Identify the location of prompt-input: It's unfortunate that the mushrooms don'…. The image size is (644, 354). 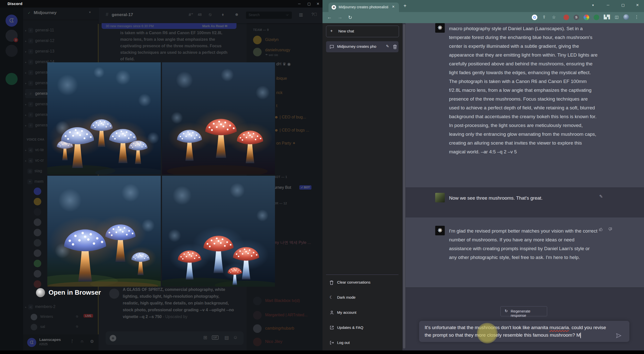
(524, 331).